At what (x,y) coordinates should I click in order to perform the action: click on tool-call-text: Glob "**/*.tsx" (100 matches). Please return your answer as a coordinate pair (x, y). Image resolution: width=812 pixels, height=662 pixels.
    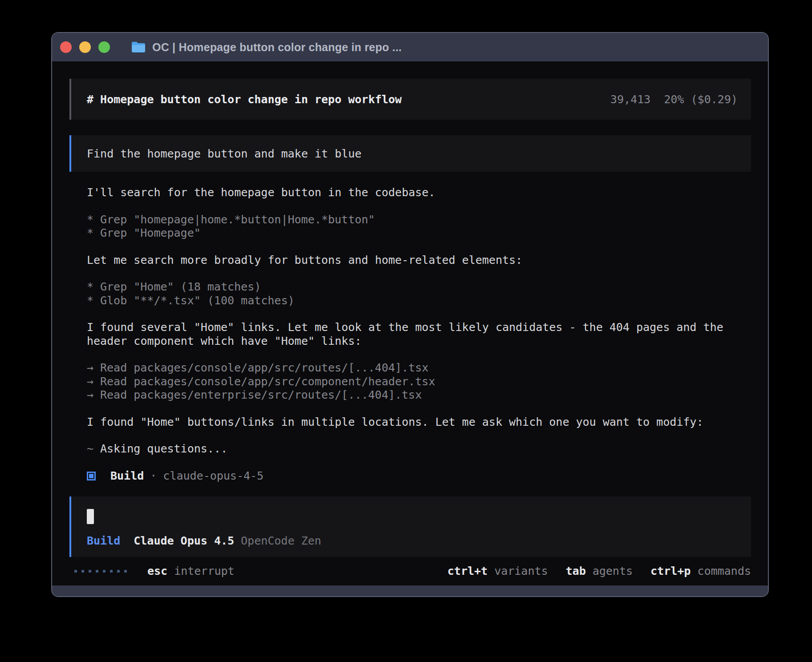
    Looking at the image, I should click on (198, 301).